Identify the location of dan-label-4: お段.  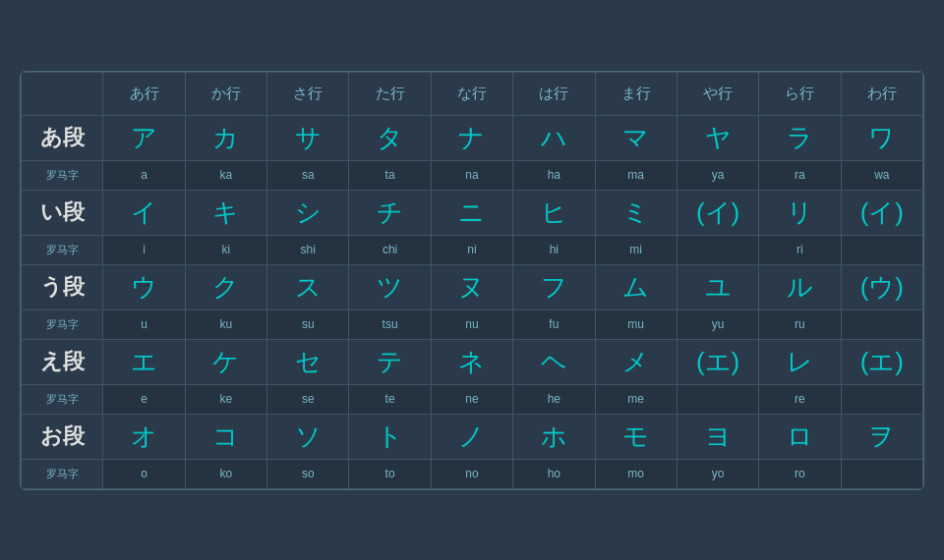
(63, 436).